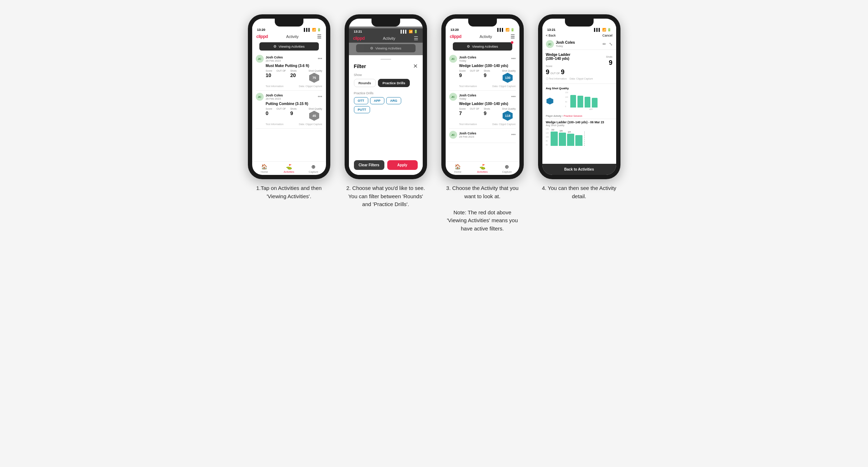 This screenshot has height=467, width=868. I want to click on score-label-3-2: Score, so click(462, 109).